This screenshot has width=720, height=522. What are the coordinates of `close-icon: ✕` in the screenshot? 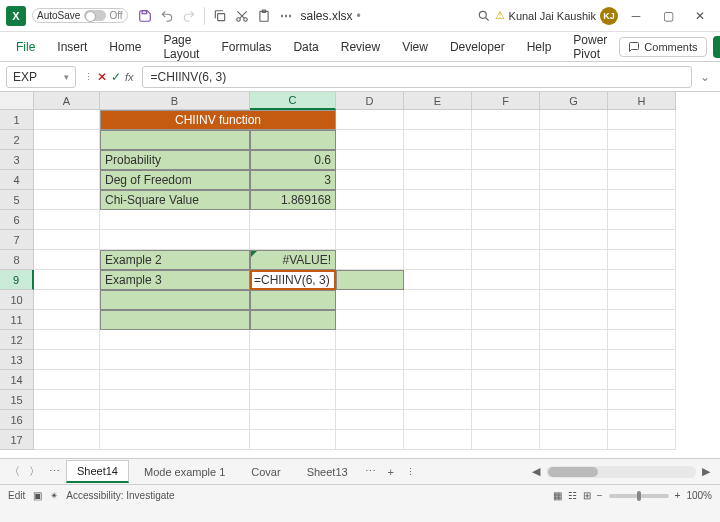 It's located at (700, 16).